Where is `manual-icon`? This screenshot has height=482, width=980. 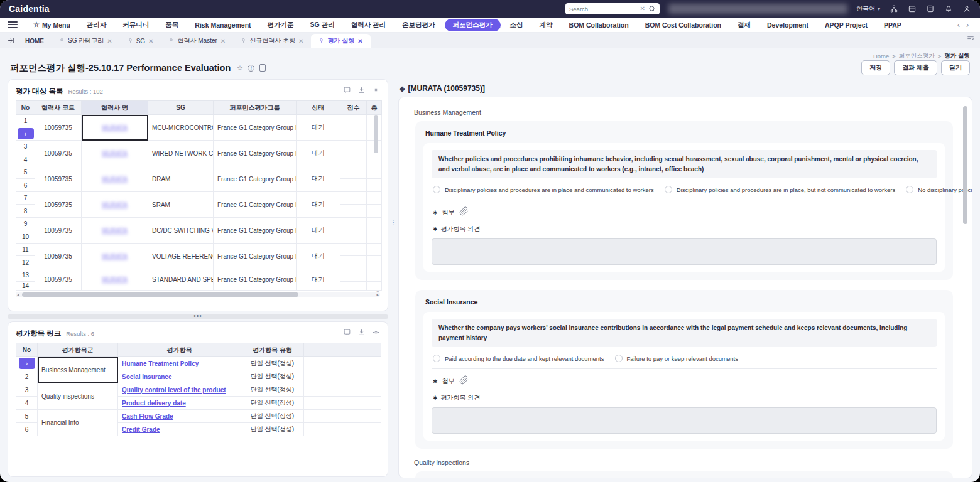
manual-icon is located at coordinates (263, 68).